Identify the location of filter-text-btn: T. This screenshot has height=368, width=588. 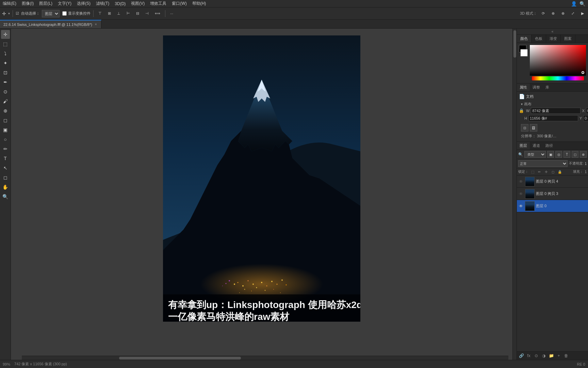
(567, 154).